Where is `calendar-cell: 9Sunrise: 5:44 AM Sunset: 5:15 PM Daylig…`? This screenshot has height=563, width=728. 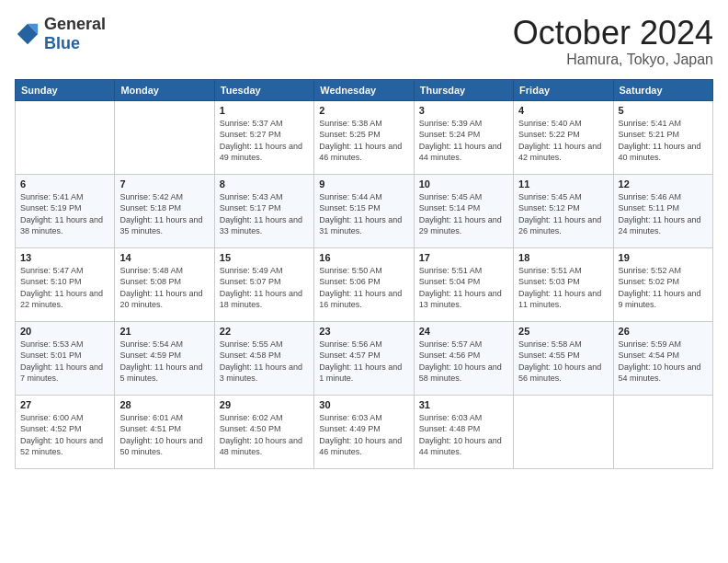
calendar-cell: 9Sunrise: 5:44 AM Sunset: 5:15 PM Daylig… is located at coordinates (364, 211).